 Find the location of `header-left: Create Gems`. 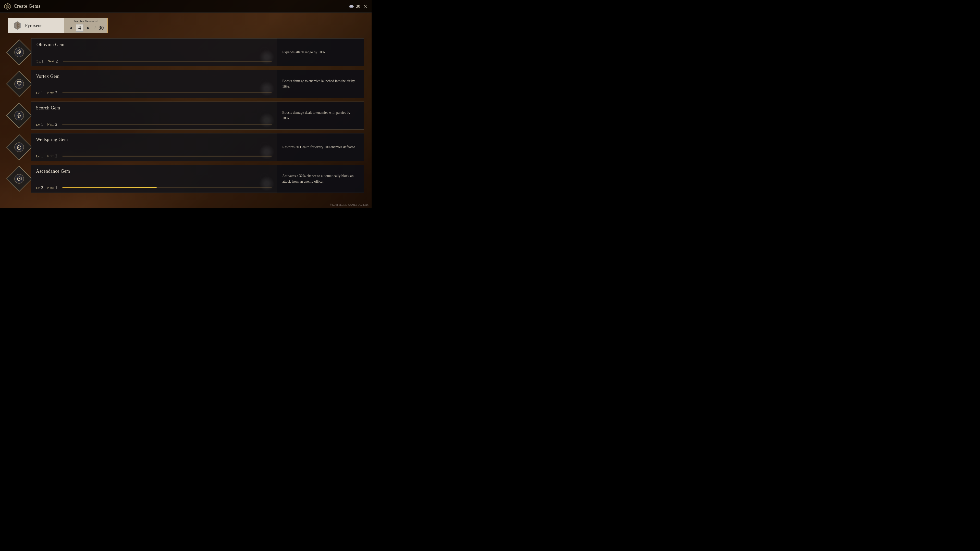

header-left: Create Gems is located at coordinates (22, 6).